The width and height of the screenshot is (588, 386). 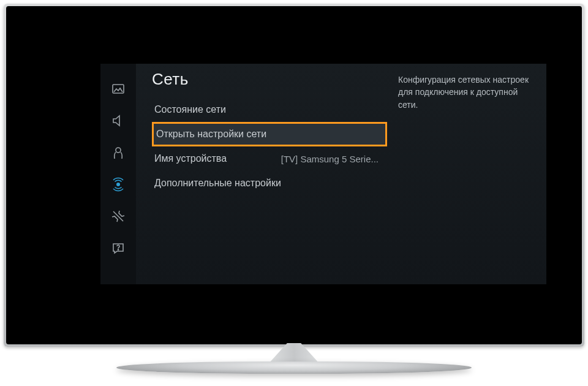 I want to click on support-icon, so click(x=118, y=248).